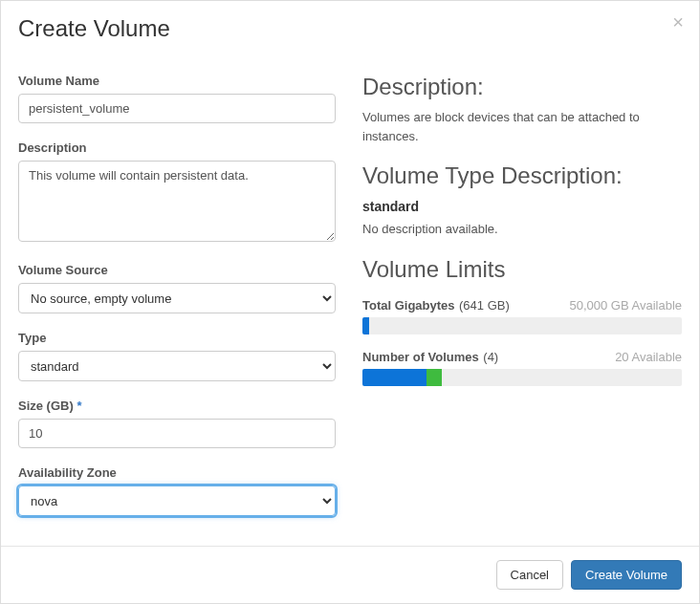 The height and width of the screenshot is (604, 700). What do you see at coordinates (46, 405) in the screenshot?
I see `size-label-text: Size (GB)` at bounding box center [46, 405].